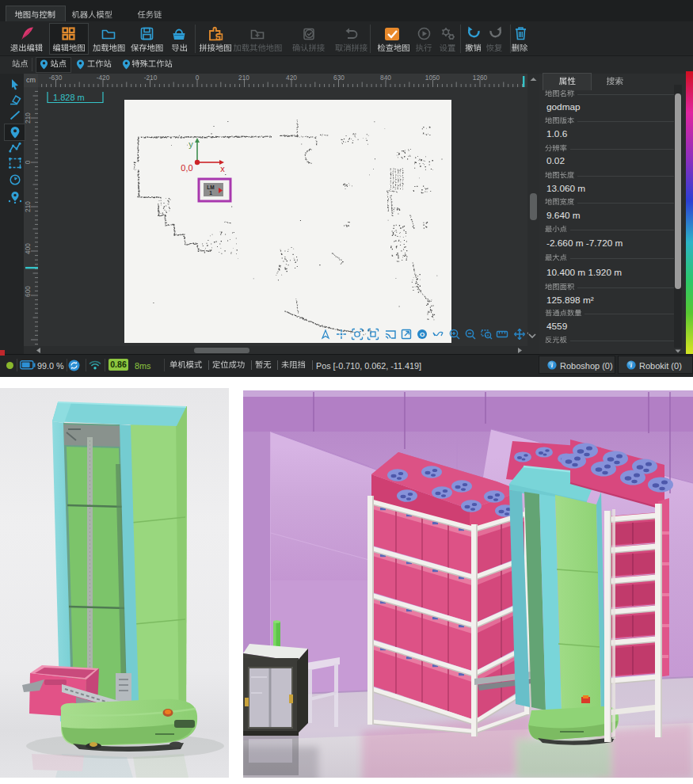 The height and width of the screenshot is (784, 693). What do you see at coordinates (103, 78) in the screenshot?
I see `svg-text: -420` at bounding box center [103, 78].